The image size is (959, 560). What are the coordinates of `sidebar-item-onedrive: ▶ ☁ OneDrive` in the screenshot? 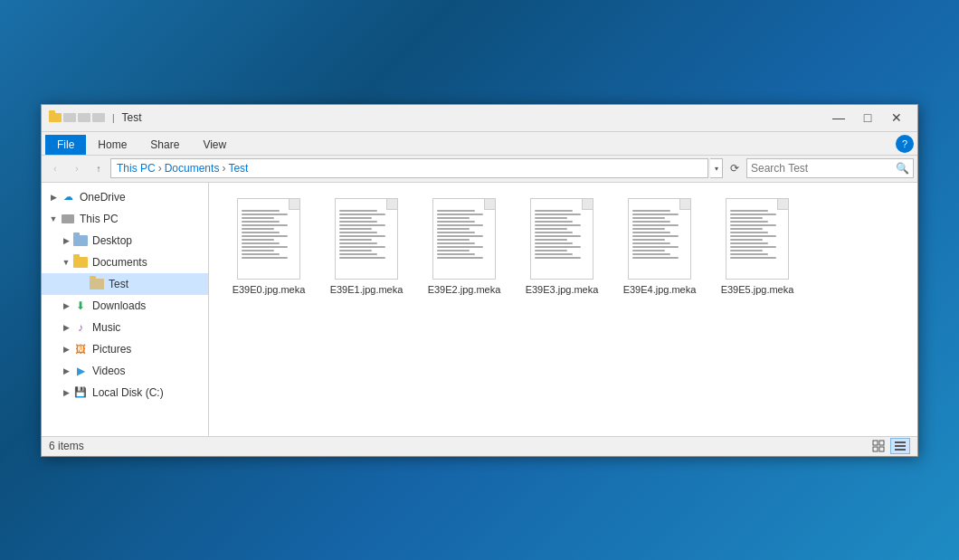 It's located at (125, 197).